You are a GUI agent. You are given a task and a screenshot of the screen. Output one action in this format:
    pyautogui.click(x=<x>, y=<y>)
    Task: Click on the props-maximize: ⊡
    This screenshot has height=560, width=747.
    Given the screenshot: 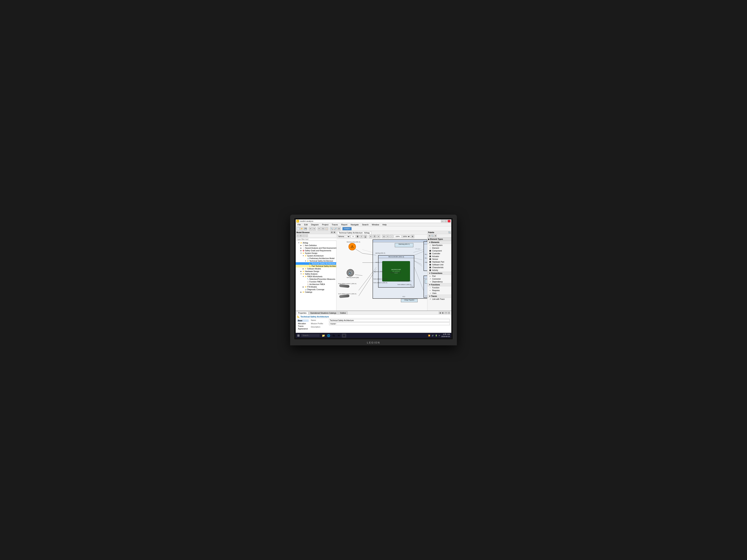 What is the action you would take?
    pyautogui.click(x=449, y=313)
    